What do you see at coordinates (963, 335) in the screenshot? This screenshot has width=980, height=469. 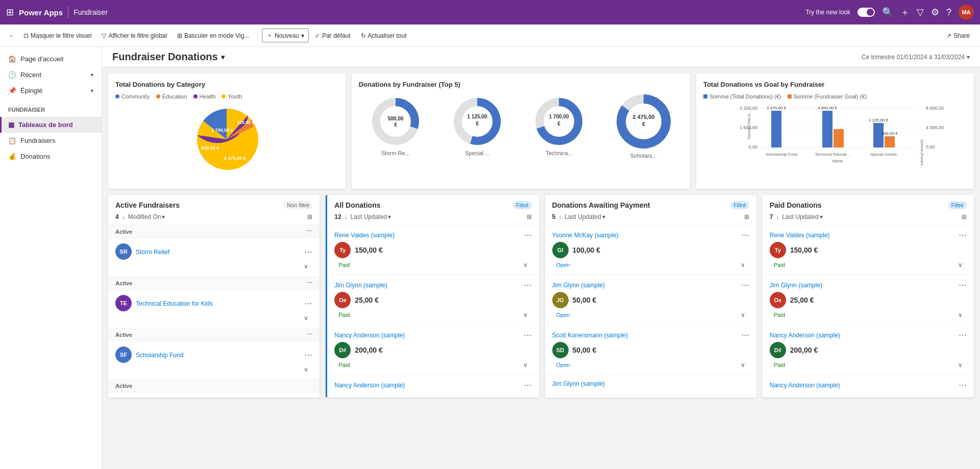 I see `item-menu-pd-3: ⋯` at bounding box center [963, 335].